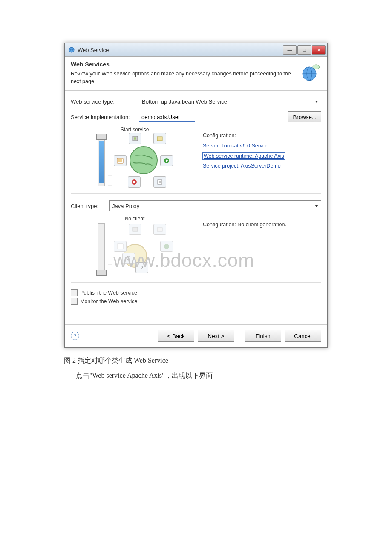 Image resolution: width=392 pixels, height=555 pixels. Describe the element at coordinates (244, 156) in the screenshot. I see `runtime-link: Web service runtime: Apache Axis` at that location.